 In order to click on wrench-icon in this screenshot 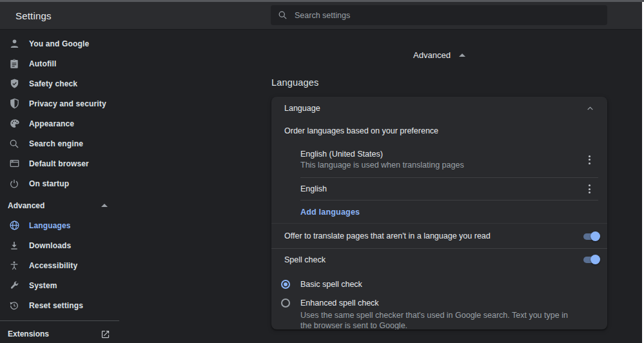, I will do `click(14, 286)`.